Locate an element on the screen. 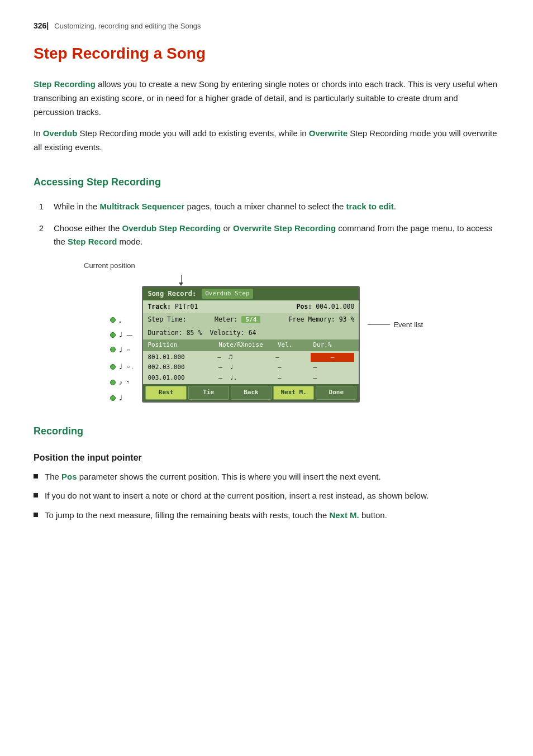 The width and height of the screenshot is (533, 756). event-list-text: Event list is located at coordinates (408, 325).